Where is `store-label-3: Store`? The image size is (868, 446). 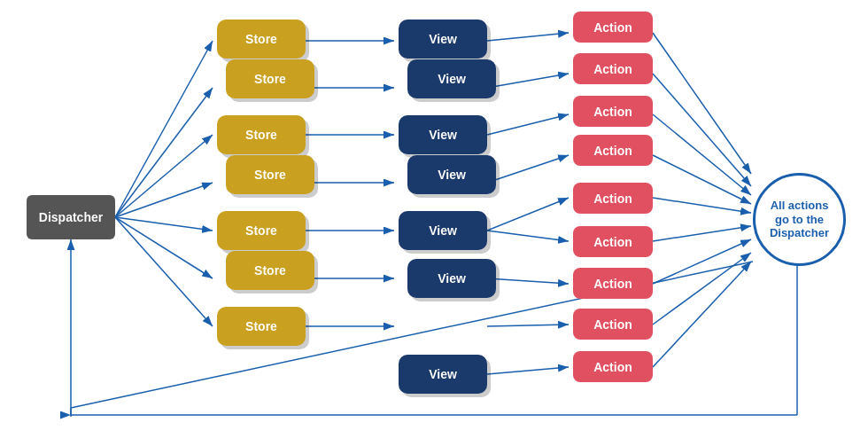 store-label-3: Store is located at coordinates (261, 135).